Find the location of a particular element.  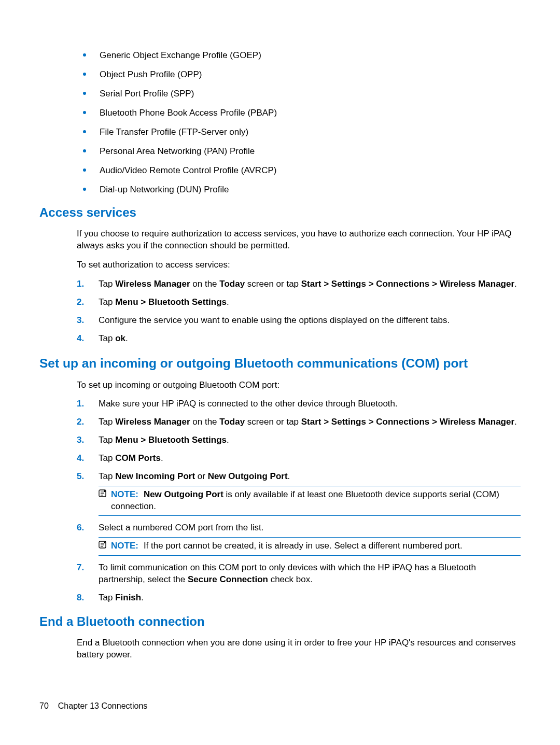

bullet-text: Audio/Video Remote Control Profile (AVRC… is located at coordinates (310, 171).